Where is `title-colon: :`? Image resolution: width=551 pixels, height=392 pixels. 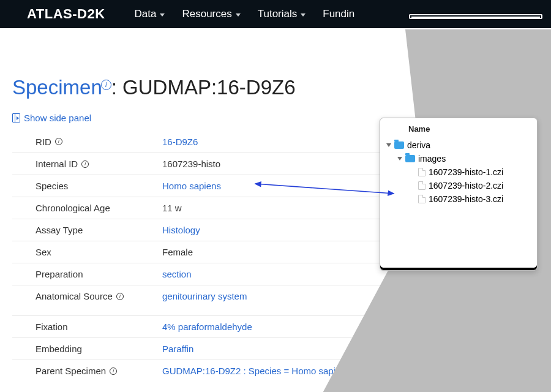
title-colon: : is located at coordinates (117, 87).